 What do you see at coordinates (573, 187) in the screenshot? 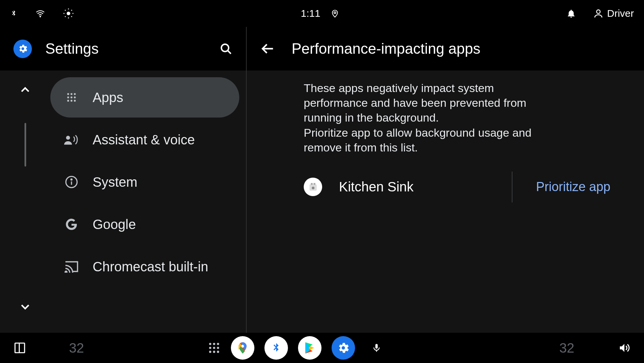
I see `prioritize-app-button: Prioritize app` at bounding box center [573, 187].